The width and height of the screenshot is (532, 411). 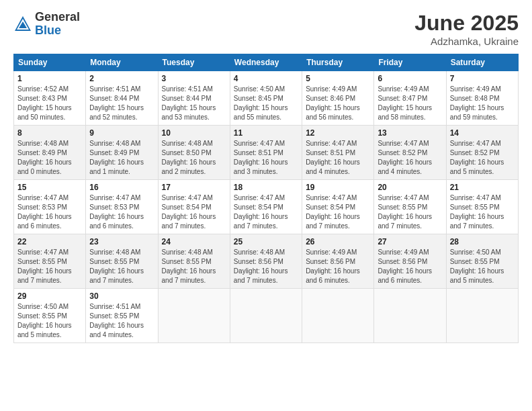 What do you see at coordinates (482, 262) in the screenshot?
I see `calendar-cell: 28Sunrise: 4:50 AM Sunset: 8:55 PM Dayli…` at bounding box center [482, 262].